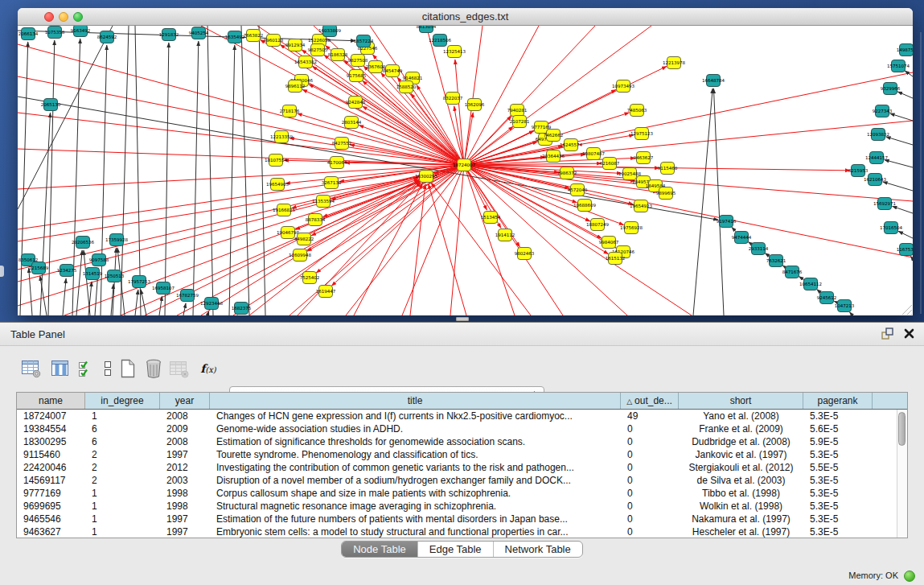 This screenshot has height=585, width=924. Describe the element at coordinates (78, 17) in the screenshot. I see `zoom-traffic-light` at that location.